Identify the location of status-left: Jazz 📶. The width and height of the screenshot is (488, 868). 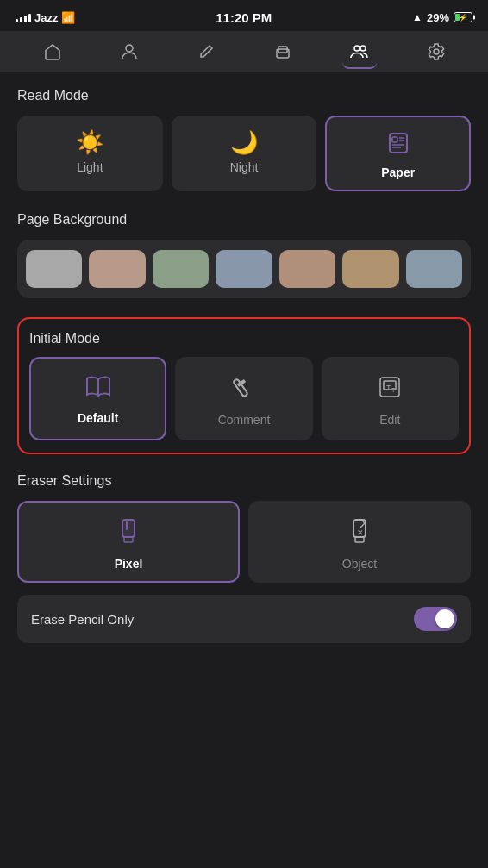
(45, 17).